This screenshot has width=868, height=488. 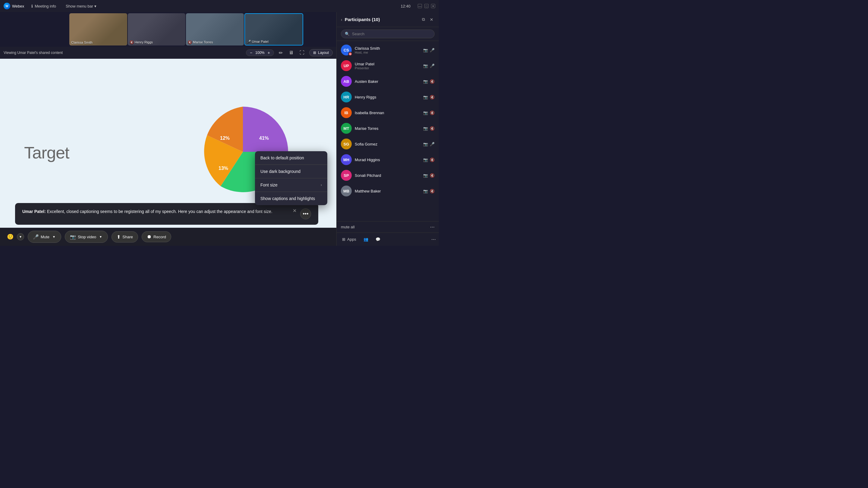 What do you see at coordinates (346, 160) in the screenshot?
I see `avatar: MH` at bounding box center [346, 160].